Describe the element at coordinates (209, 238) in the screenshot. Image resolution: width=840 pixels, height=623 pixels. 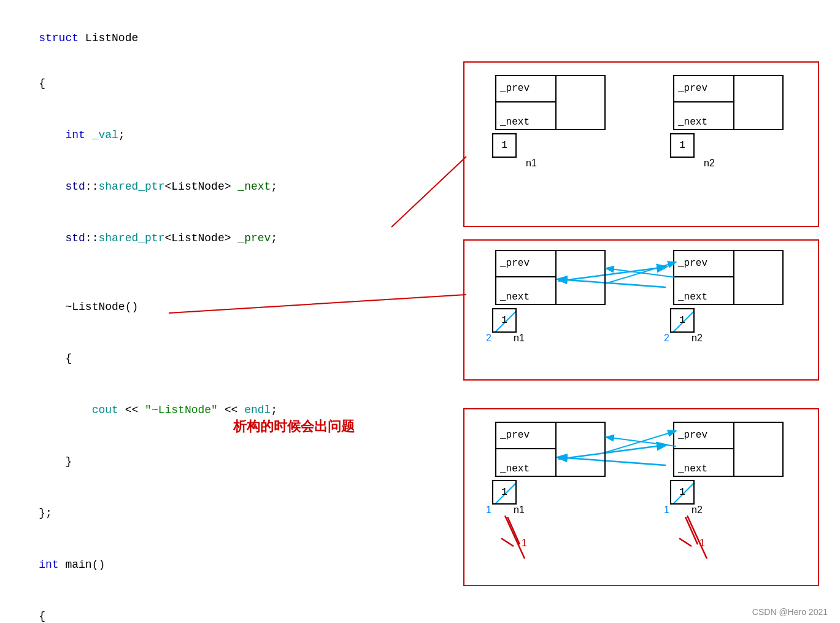
I see `code-line-5: std::shared_ptr<ListNode> _prev;` at that location.